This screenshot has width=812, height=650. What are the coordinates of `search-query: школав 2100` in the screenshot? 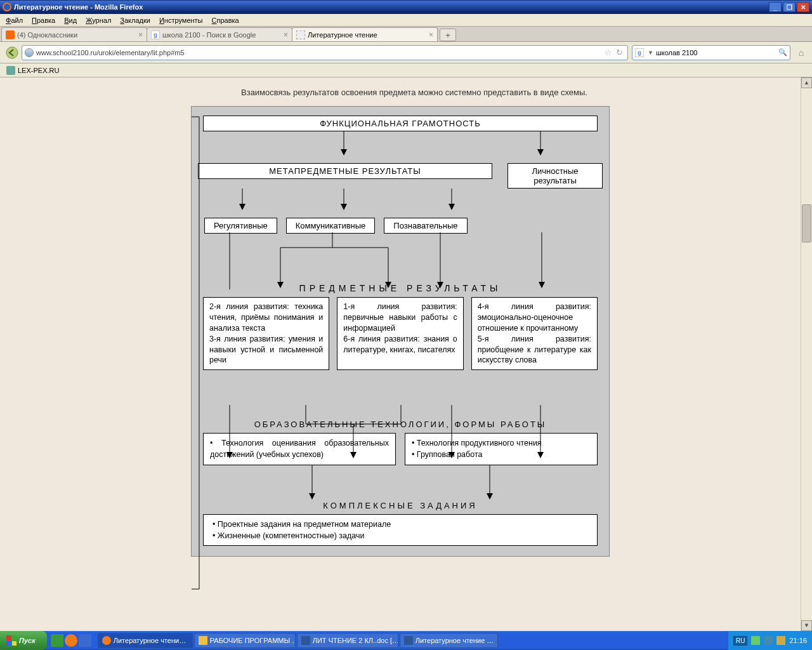 It's located at (717, 53).